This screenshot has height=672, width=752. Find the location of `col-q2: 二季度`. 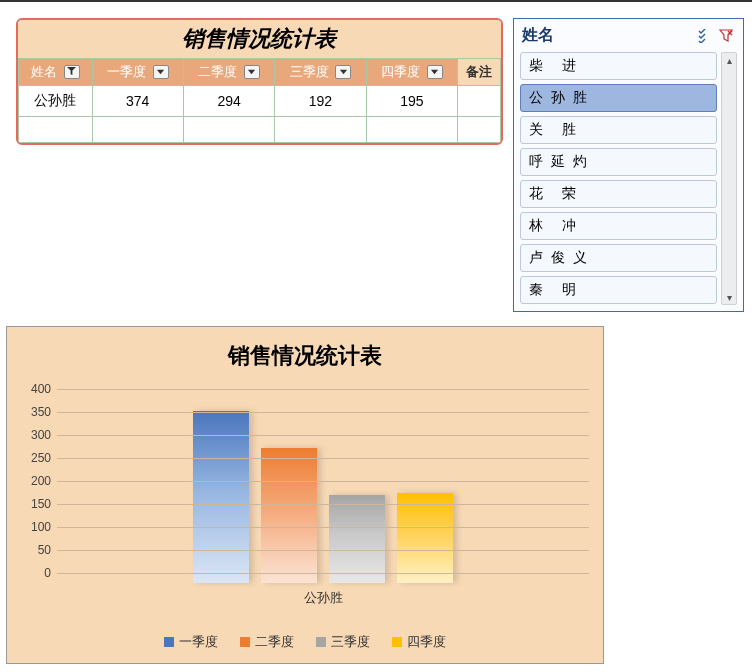

col-q2: 二季度 is located at coordinates (228, 72).